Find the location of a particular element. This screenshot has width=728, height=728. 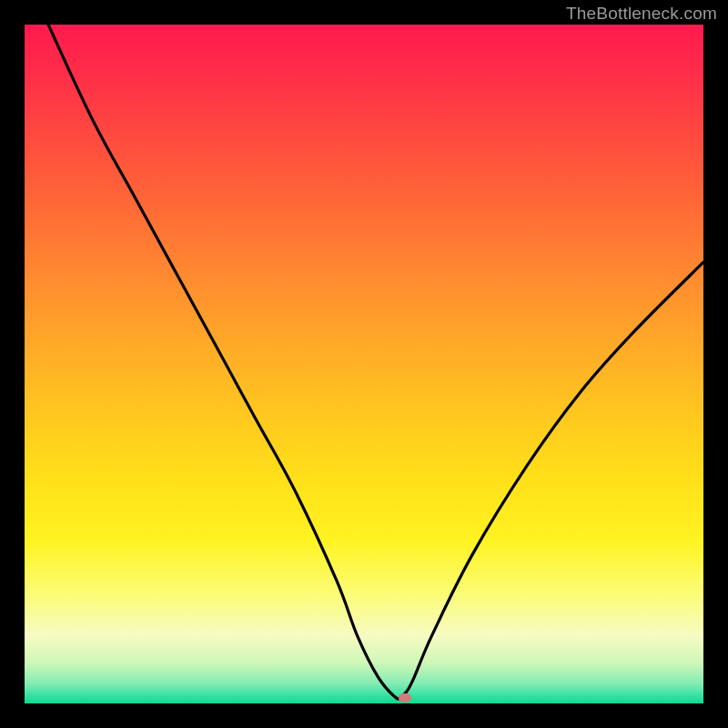

optimal-marker is located at coordinates (405, 698).